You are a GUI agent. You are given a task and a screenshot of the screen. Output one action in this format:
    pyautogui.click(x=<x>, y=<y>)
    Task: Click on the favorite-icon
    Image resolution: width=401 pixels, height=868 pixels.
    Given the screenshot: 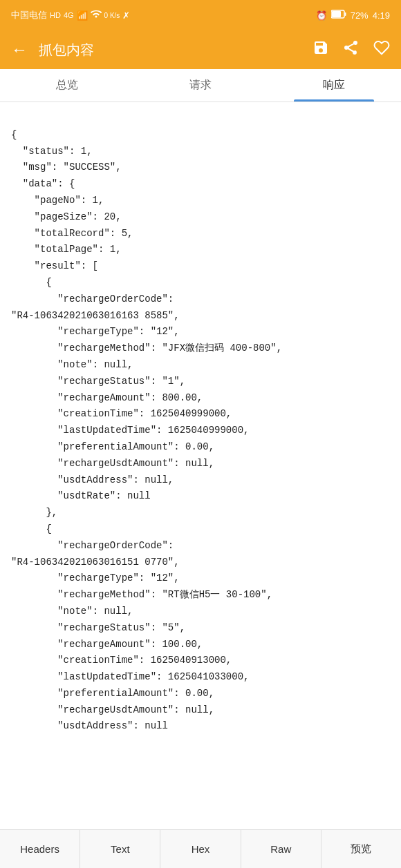 What is the action you would take?
    pyautogui.click(x=382, y=50)
    